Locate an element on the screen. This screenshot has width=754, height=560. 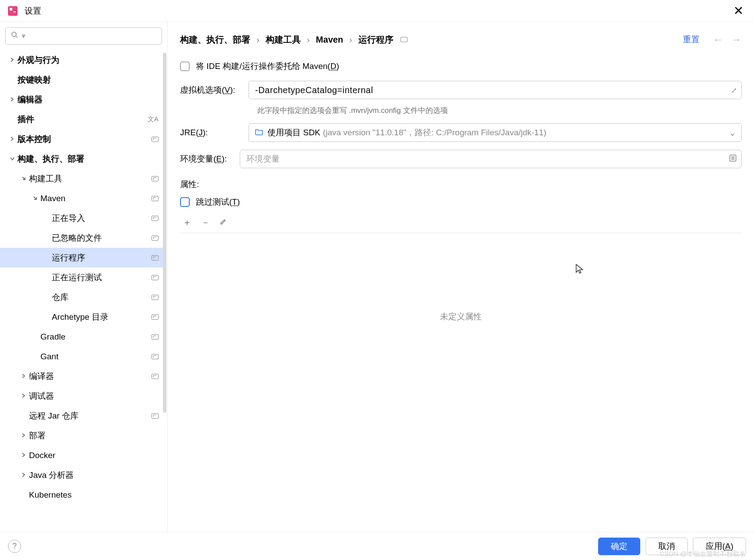
tree-item: 仓库 is located at coordinates (83, 297).